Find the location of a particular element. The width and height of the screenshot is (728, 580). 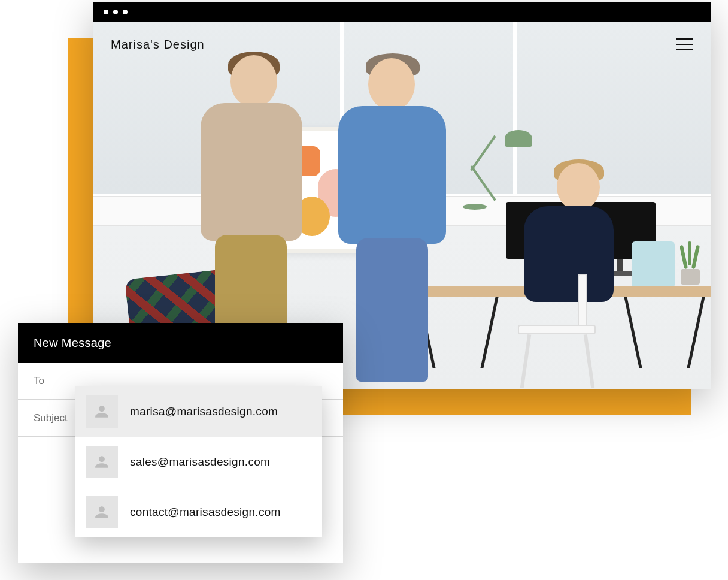

suggestion-item: sales@marisasdesign.com is located at coordinates (199, 462).